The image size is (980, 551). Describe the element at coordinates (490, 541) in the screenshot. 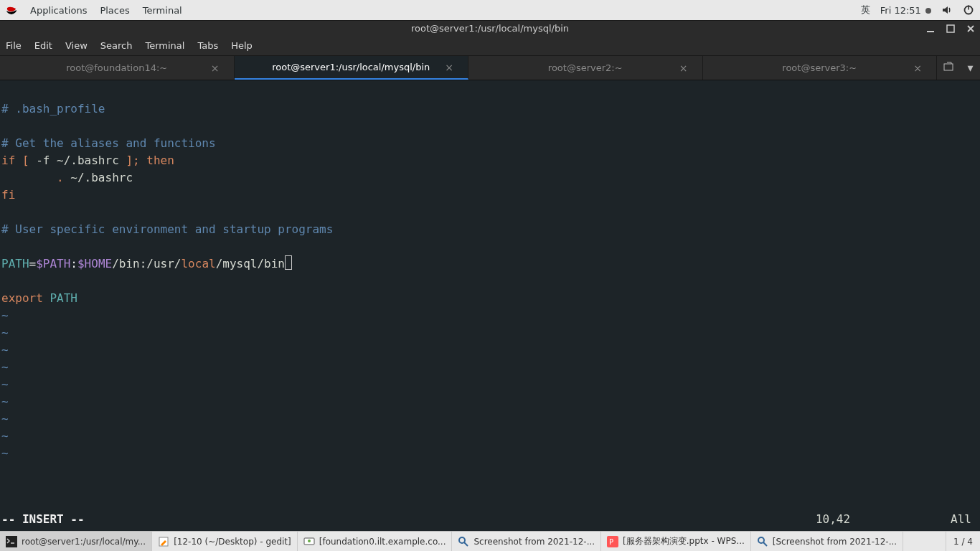

I see `taskbar: root@server1:/usr/local/my... [12-10 (~/…` at that location.